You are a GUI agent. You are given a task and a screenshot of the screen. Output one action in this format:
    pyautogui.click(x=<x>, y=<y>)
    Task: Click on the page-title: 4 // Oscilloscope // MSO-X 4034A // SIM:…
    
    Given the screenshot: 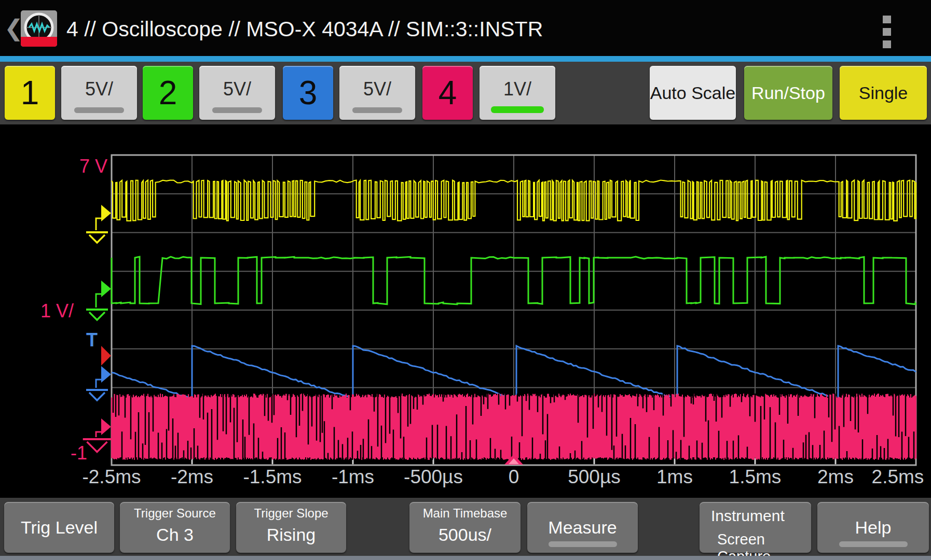 What is the action you would take?
    pyautogui.click(x=305, y=28)
    